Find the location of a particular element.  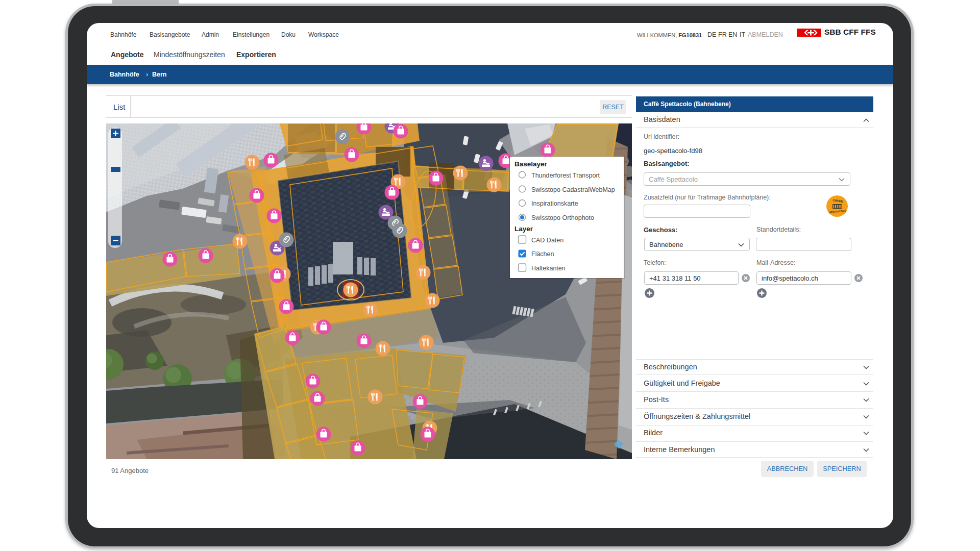

svg-text: Inspirationskarte is located at coordinates (555, 204).